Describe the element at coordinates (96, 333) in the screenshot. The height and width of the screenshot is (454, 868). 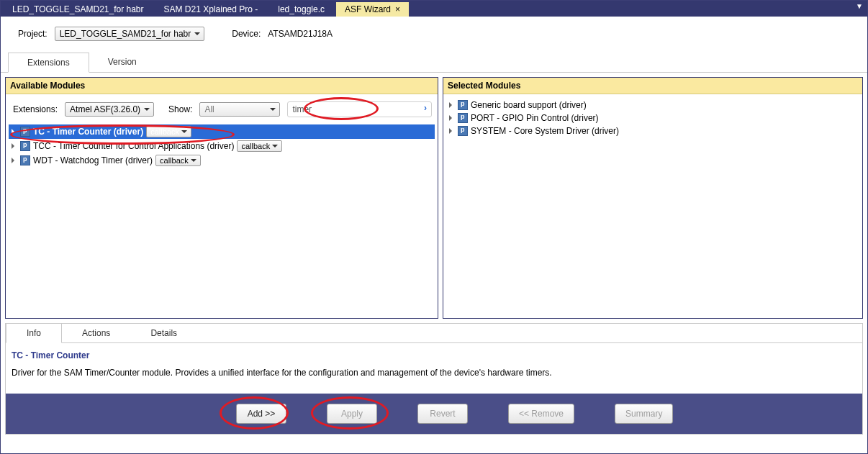
I see `tab-actions: Actions` at that location.